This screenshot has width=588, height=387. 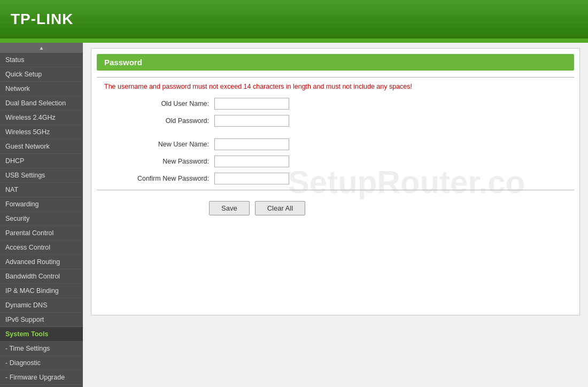 I want to click on sidebar-item-nat: NAT, so click(x=42, y=190).